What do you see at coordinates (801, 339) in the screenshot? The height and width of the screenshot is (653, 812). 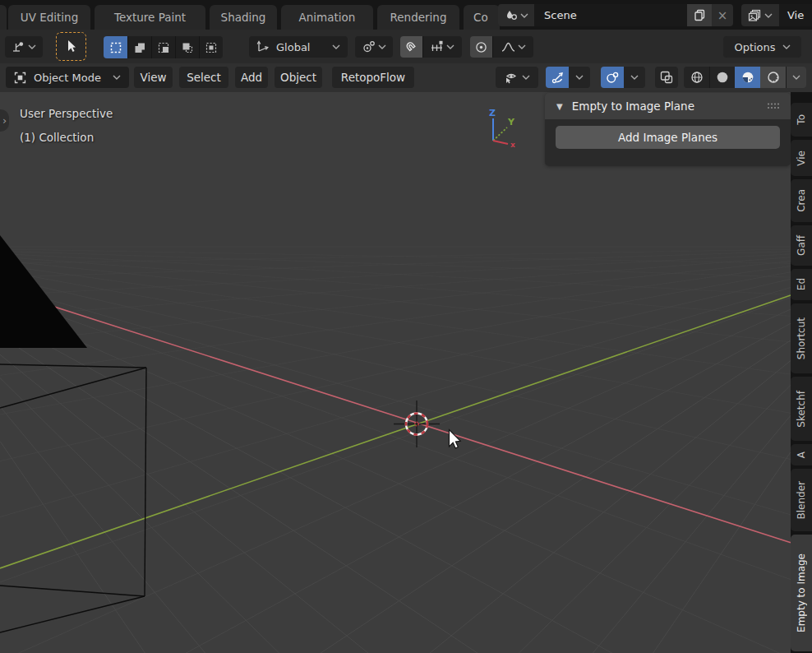 I see `sidebar-tab-shortcut: Shortcut` at bounding box center [801, 339].